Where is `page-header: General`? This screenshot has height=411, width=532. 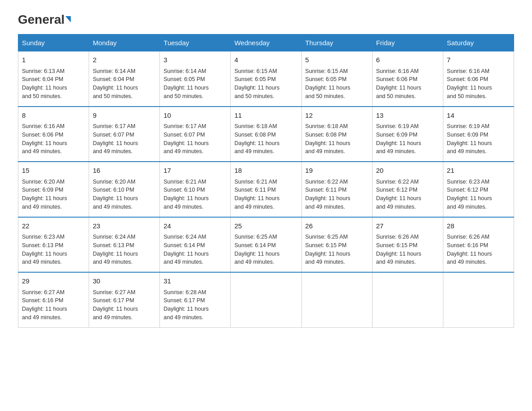
page-header: General is located at coordinates (266, 19).